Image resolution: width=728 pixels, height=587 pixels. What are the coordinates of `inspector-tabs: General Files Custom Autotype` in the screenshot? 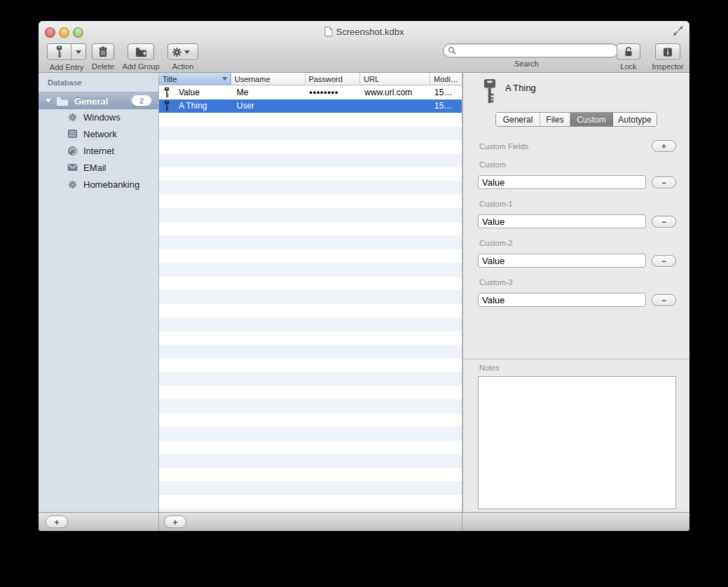 It's located at (576, 119).